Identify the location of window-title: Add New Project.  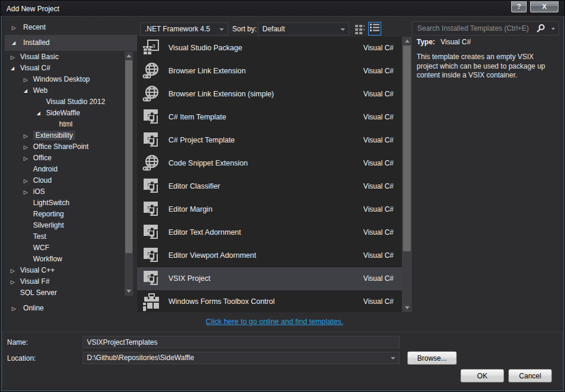
(33, 9).